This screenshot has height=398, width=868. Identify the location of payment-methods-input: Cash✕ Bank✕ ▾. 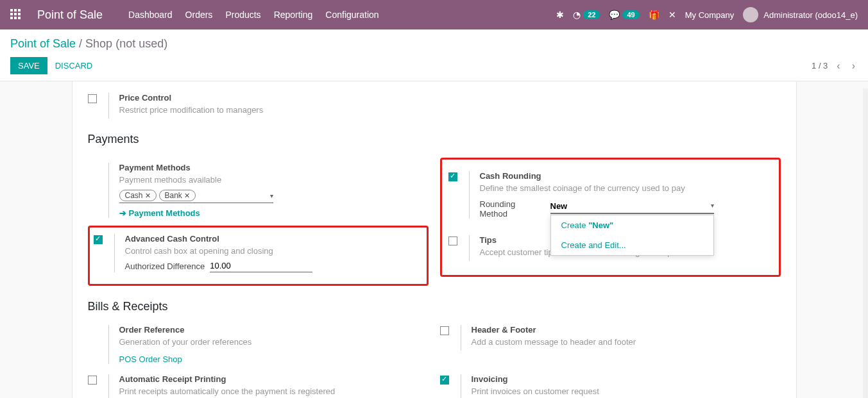
(196, 196).